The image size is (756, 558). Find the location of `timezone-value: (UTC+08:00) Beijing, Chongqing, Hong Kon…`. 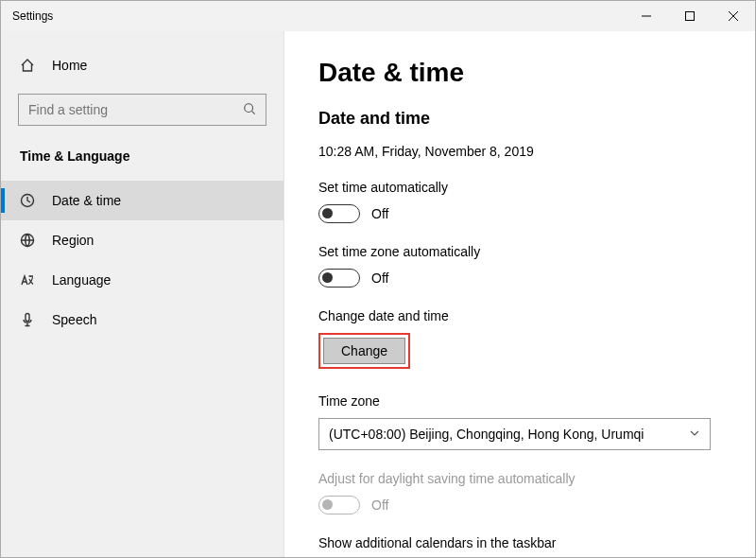

timezone-value: (UTC+08:00) Beijing, Chongqing, Hong Kon… is located at coordinates (486, 434).